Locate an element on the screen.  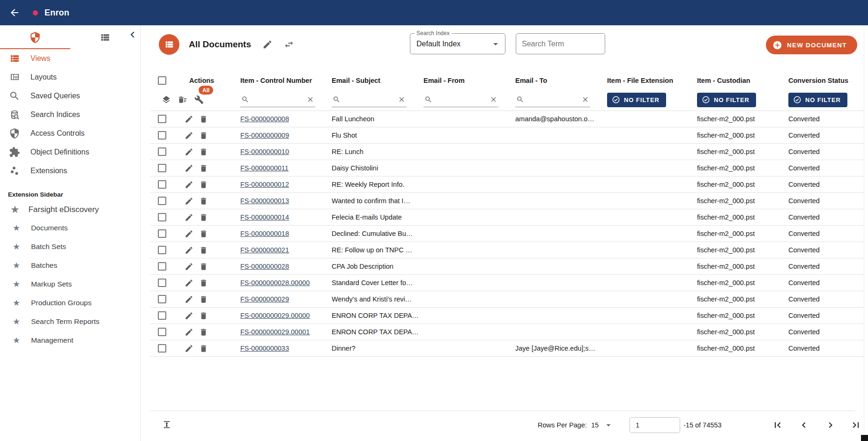
rows-per-page-value: 15 is located at coordinates (595, 425).